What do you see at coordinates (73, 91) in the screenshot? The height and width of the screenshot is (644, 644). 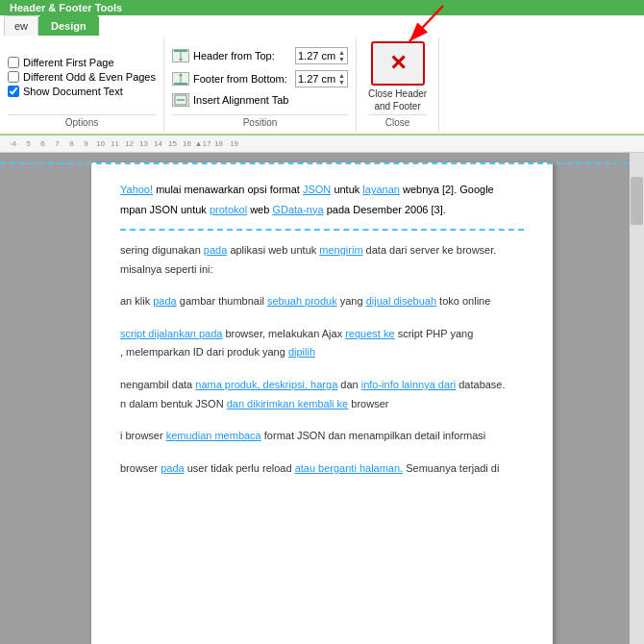 I see `show-doc-text-label: Show Document Text` at bounding box center [73, 91].